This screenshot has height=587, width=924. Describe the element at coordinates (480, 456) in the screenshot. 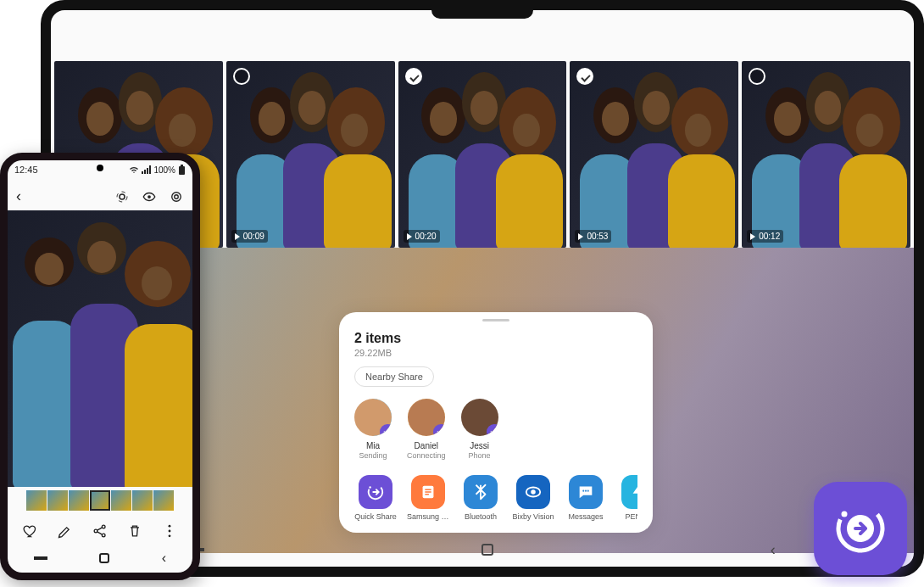

I see `contact-status: Phone` at that location.